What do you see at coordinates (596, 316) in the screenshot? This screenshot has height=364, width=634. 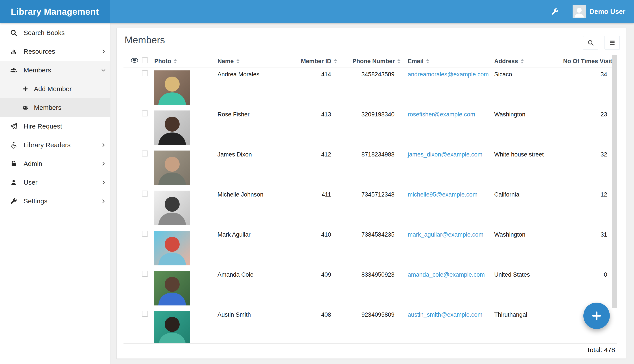 I see `add-member-fab` at bounding box center [596, 316].